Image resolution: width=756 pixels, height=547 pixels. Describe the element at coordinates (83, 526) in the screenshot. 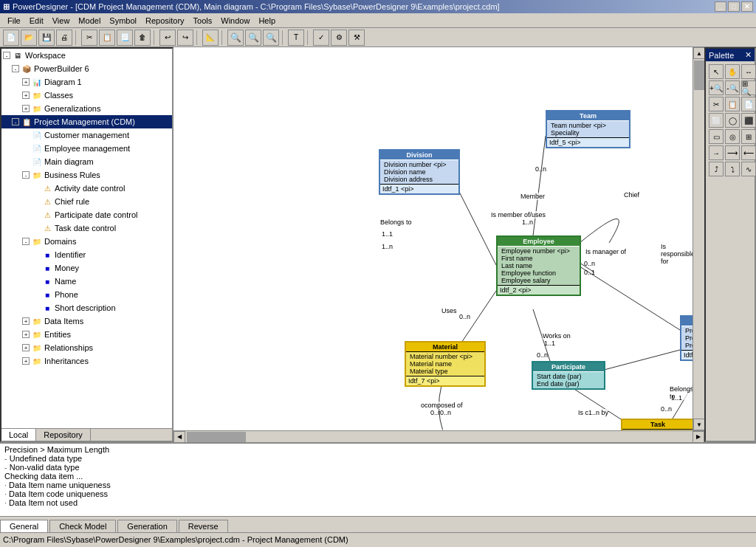

I see `tab-check-model: Check Model` at that location.